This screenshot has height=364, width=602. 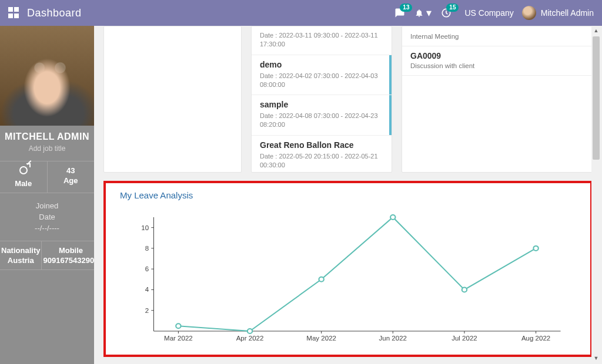 I want to click on svg-text: Jun 2022, so click(x=393, y=338).